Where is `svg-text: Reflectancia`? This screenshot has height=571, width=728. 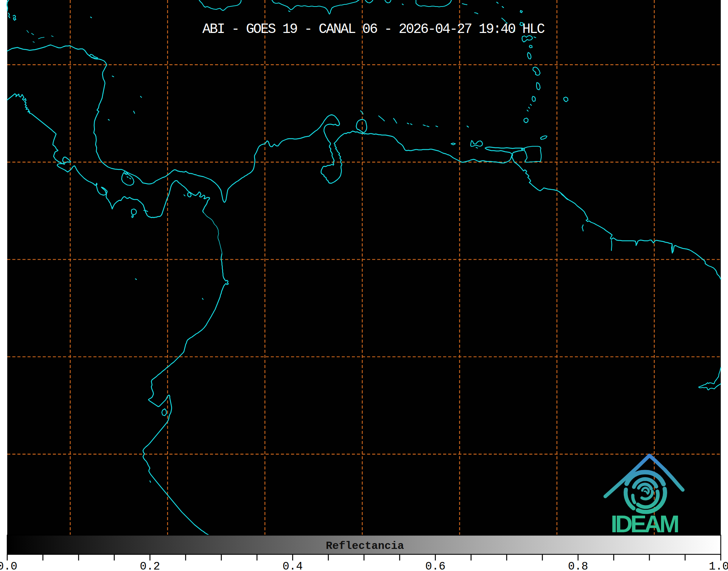
svg-text: Reflectancia is located at coordinates (365, 546).